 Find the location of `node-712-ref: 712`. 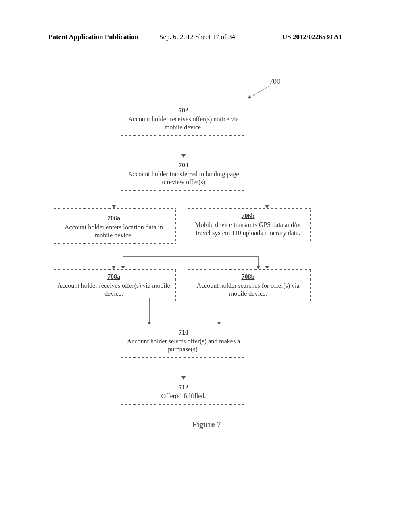

node-712-ref: 712 is located at coordinates (184, 387).